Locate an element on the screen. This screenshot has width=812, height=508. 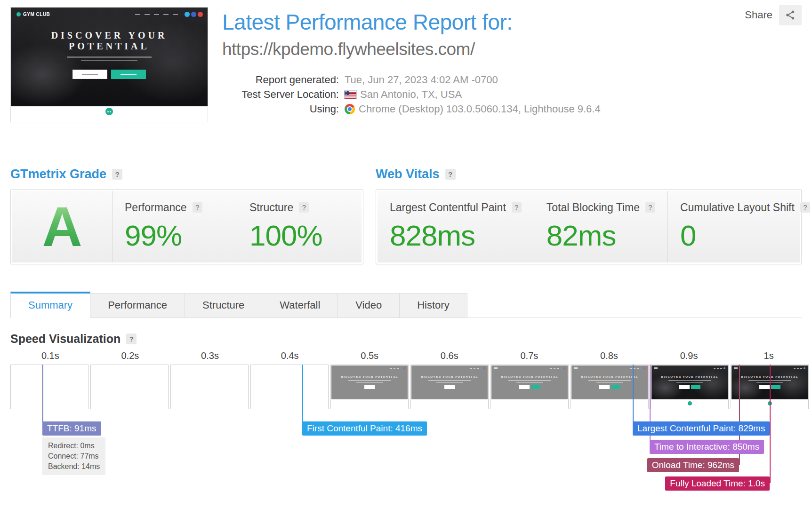
tick-label: 1s is located at coordinates (769, 357).